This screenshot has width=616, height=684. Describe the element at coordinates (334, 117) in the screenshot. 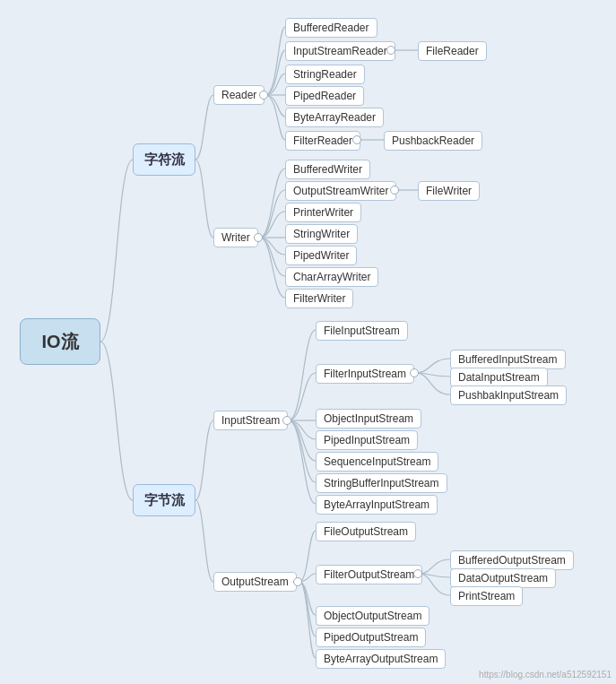

I see `bytearray-reader: ByteArrayReader` at that location.